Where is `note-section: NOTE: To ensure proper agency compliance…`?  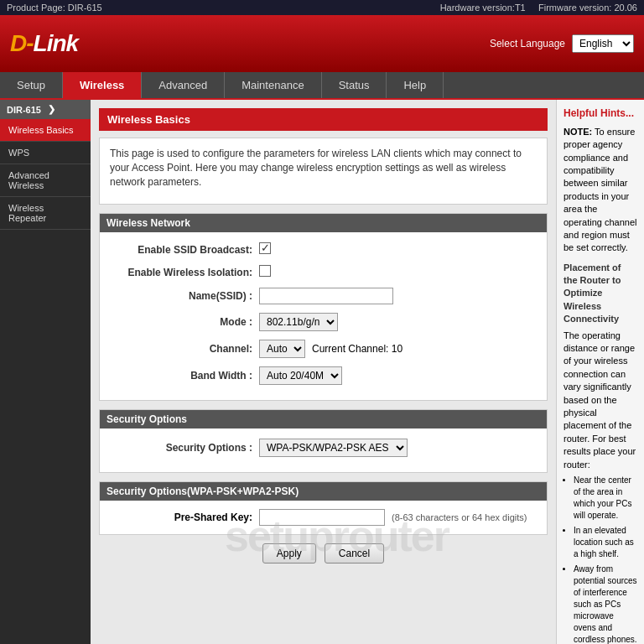
note-section: NOTE: To ensure proper agency compliance… is located at coordinates (600, 190).